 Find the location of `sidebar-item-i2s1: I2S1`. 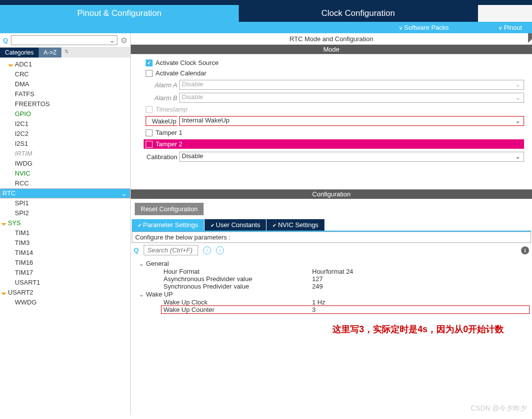

sidebar-item-i2s1: I2S1 is located at coordinates (65, 144).